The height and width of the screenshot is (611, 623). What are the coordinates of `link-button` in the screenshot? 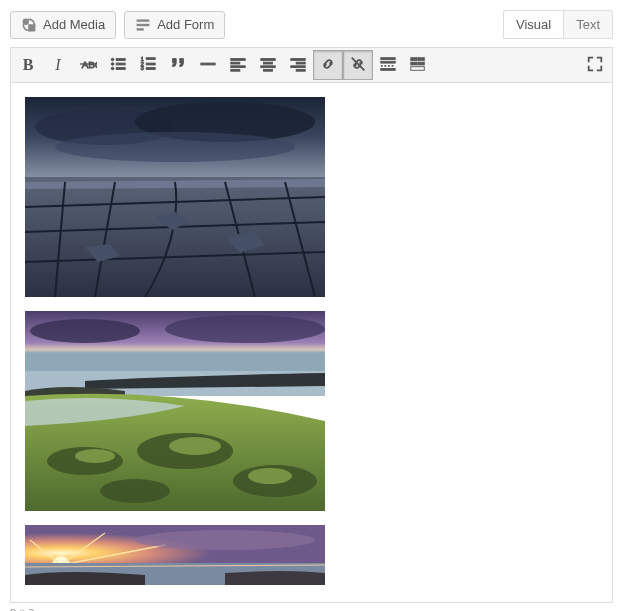 It's located at (328, 65).